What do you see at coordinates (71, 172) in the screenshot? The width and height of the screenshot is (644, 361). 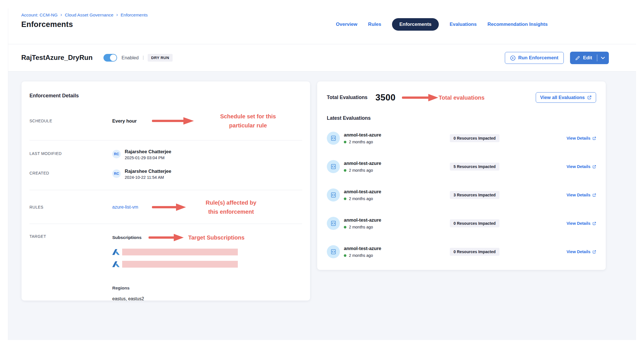 I see `created-label: CREATED` at bounding box center [71, 172].